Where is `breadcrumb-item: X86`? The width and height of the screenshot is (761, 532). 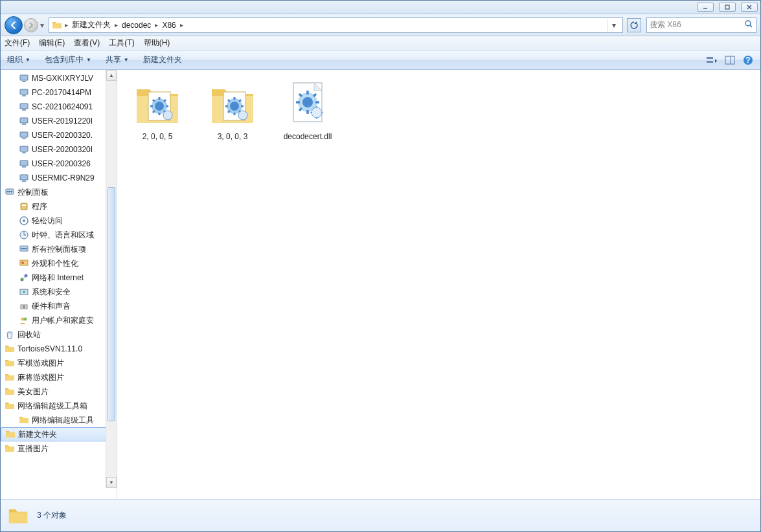
breadcrumb-item: X86 is located at coordinates (168, 25).